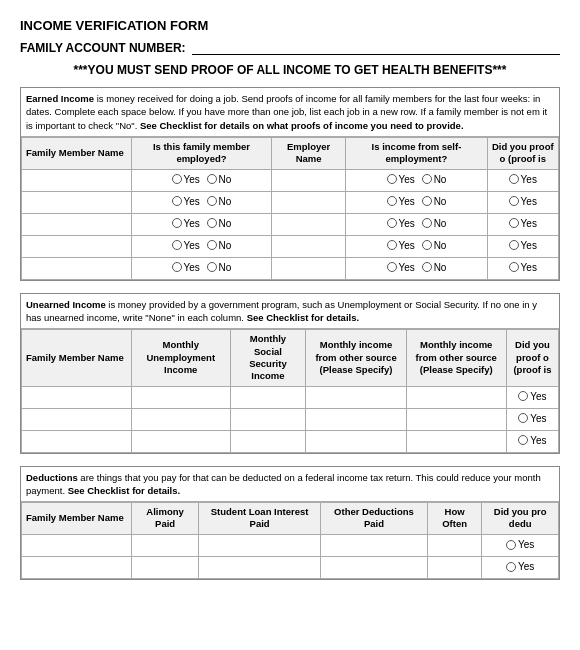 This screenshot has height=650, width=580. What do you see at coordinates (290, 540) in the screenshot?
I see `deductions-table: Family Member Name Alimony Paid Student …` at bounding box center [290, 540].